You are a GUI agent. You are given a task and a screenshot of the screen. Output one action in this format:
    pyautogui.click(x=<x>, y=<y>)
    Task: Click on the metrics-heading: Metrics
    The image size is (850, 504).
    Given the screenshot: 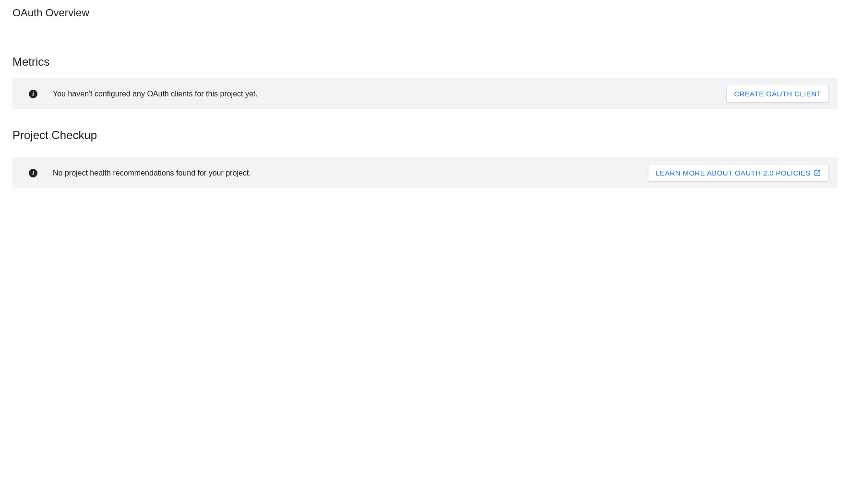 What is the action you would take?
    pyautogui.click(x=425, y=62)
    